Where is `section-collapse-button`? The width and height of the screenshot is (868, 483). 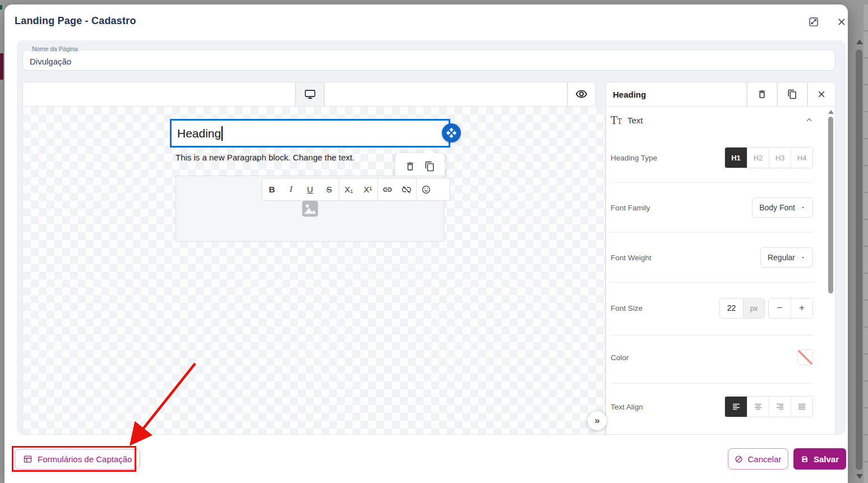 section-collapse-button is located at coordinates (809, 120).